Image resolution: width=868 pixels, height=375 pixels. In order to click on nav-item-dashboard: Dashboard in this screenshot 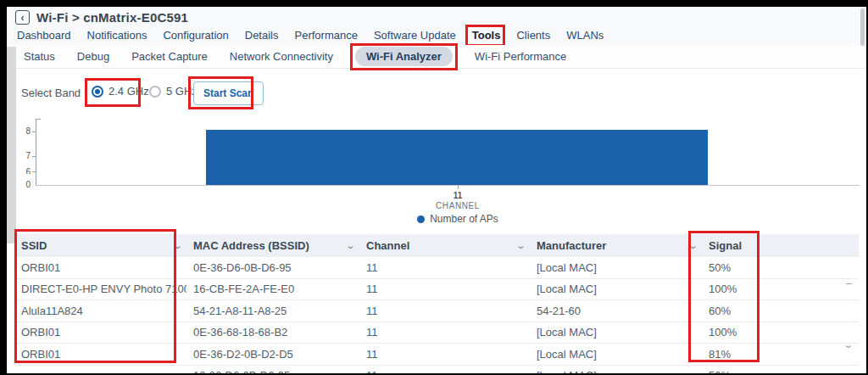, I will do `click(44, 36)`.